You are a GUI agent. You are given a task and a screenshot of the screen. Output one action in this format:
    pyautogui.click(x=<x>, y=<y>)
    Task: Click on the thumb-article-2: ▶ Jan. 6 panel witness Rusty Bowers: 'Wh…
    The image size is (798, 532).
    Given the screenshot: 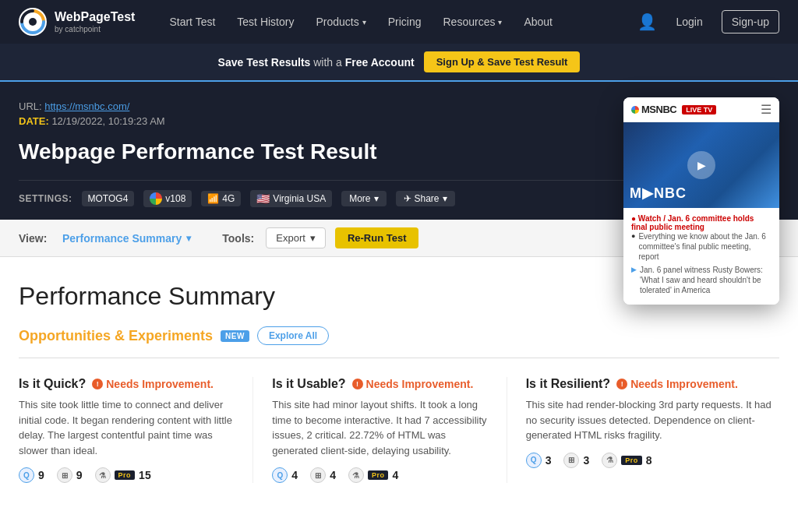 What is the action you would take?
    pyautogui.click(x=701, y=280)
    